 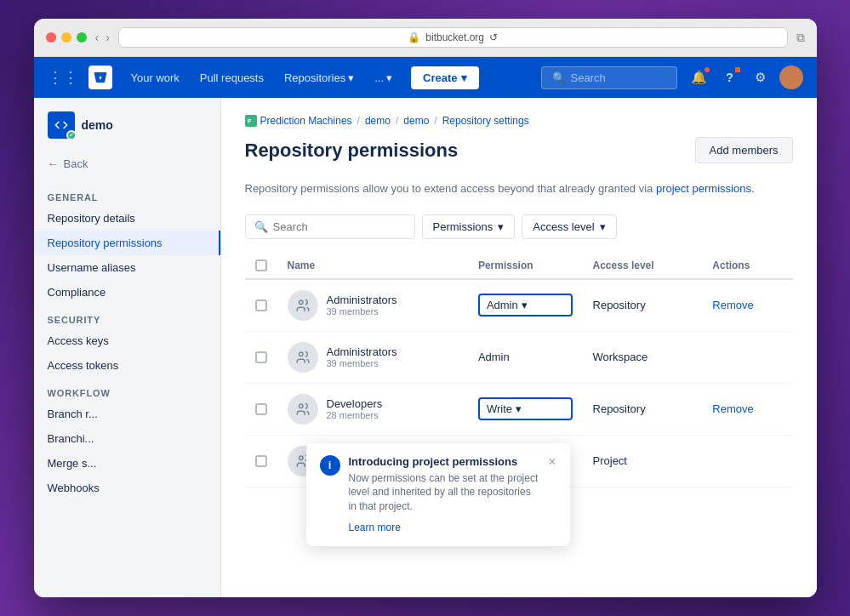 What do you see at coordinates (51, 37) in the screenshot?
I see `close-button` at bounding box center [51, 37].